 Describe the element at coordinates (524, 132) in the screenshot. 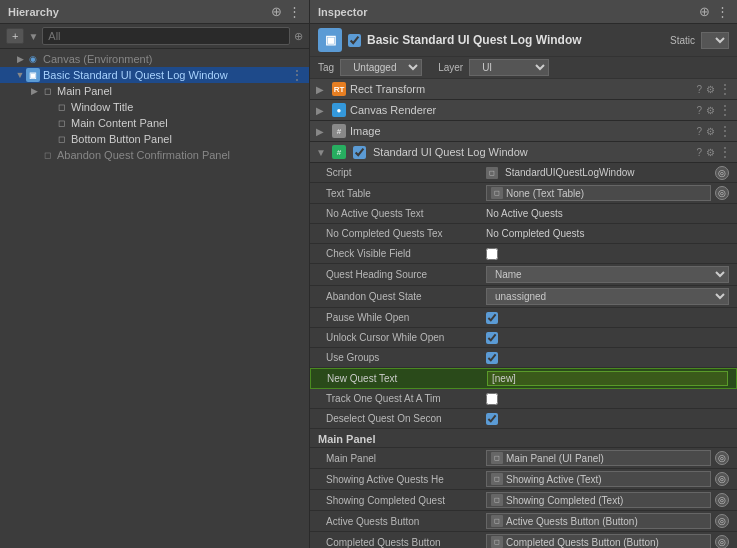

I see `image-header: ▶ # Image ? ⚙ ⋮` at that location.